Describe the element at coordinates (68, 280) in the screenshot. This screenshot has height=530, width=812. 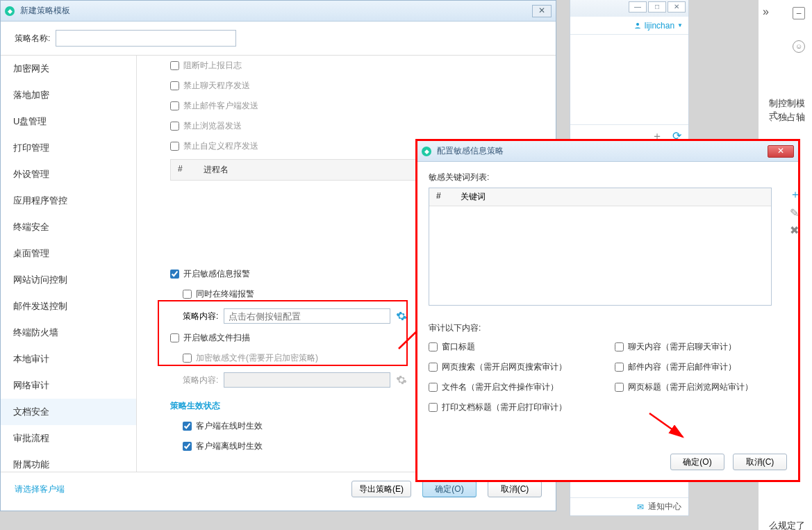
I see `sidebar-item: 网站访问控制` at that location.